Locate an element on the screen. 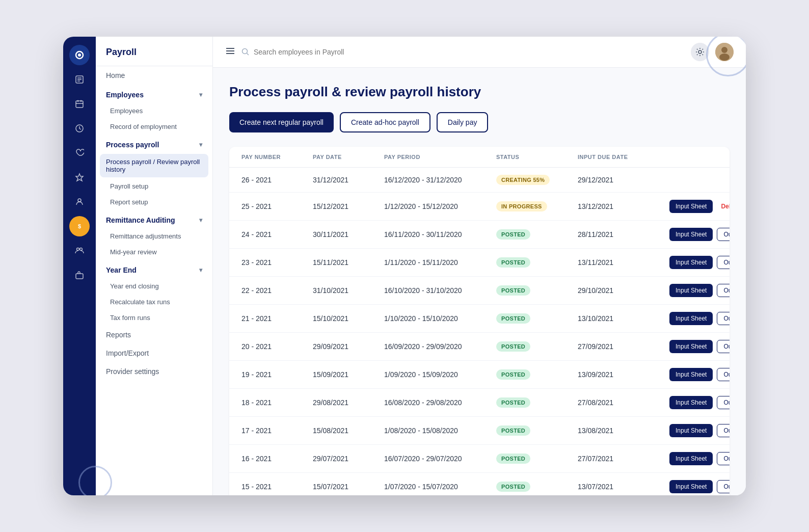 This screenshot has width=809, height=532. nav-item-year-end-closing: Year end closing is located at coordinates (154, 286).